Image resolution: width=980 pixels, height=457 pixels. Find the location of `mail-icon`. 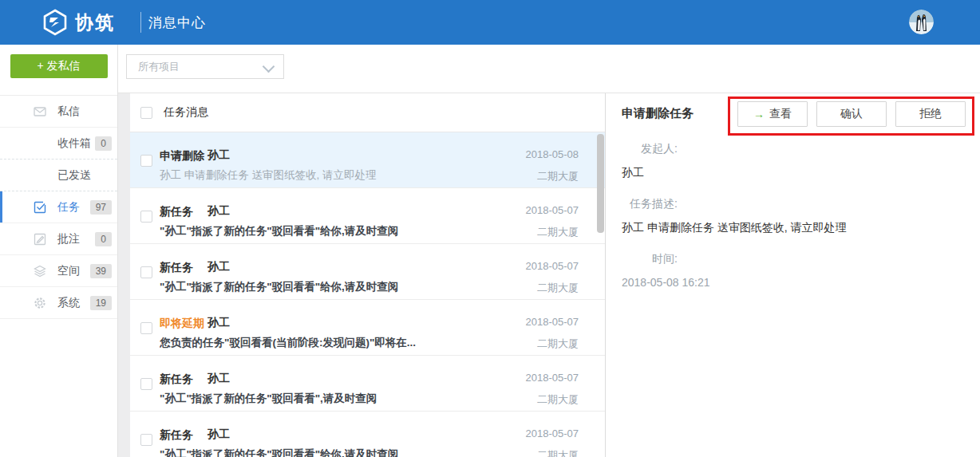

mail-icon is located at coordinates (40, 112).